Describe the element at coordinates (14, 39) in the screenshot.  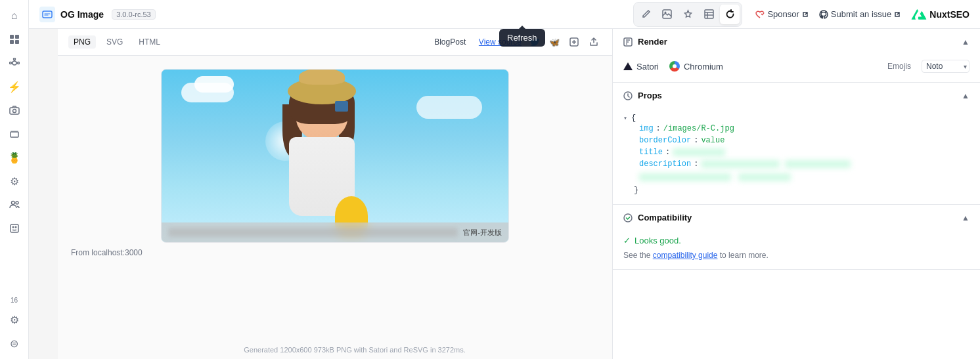
I see `sidebar-item-modules` at that location.